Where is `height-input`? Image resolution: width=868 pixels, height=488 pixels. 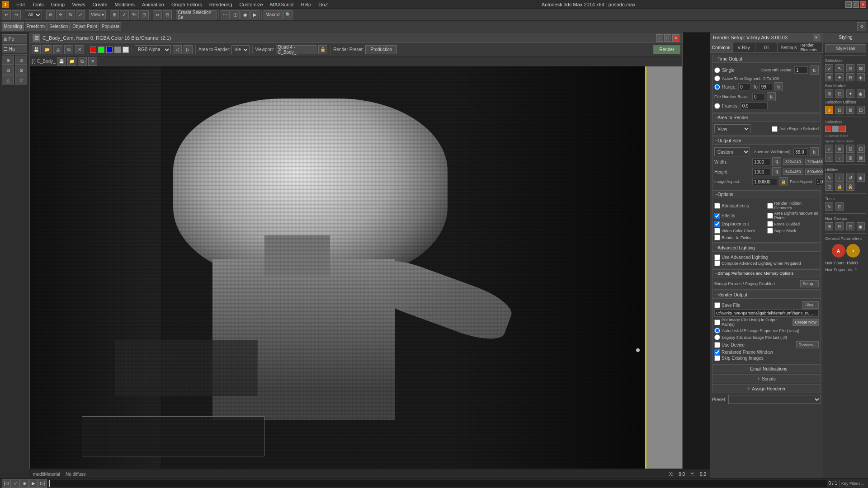 height-input is located at coordinates (761, 172).